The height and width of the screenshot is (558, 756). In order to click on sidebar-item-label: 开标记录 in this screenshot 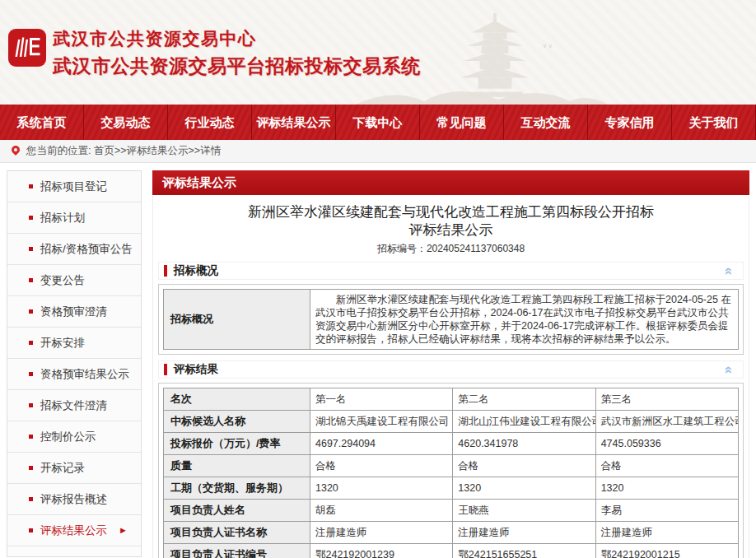, I will do `click(63, 468)`.